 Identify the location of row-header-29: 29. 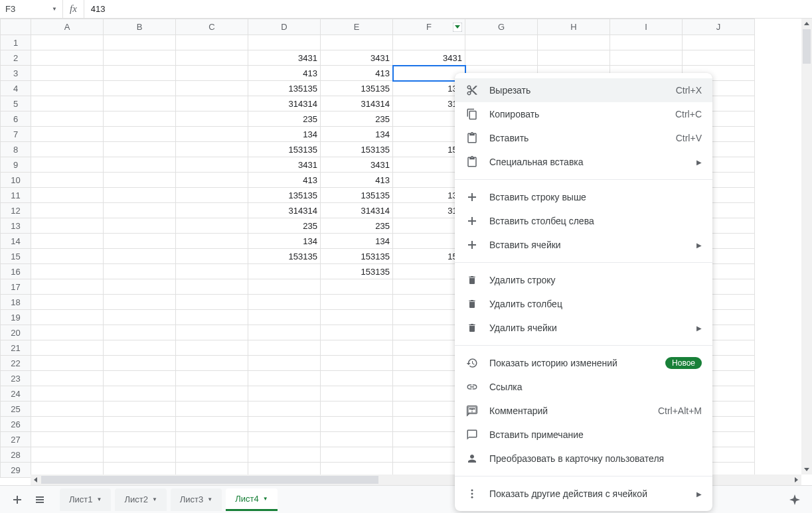
(16, 470).